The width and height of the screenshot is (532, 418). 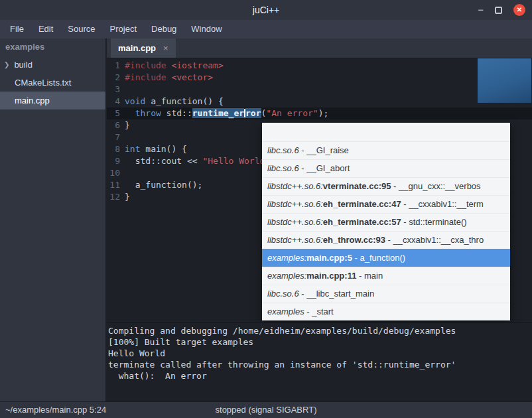 What do you see at coordinates (386, 222) in the screenshot?
I see `stack-frame-item: libstdc++.so.6:eh_terminate.cc:57 - std:…` at bounding box center [386, 222].